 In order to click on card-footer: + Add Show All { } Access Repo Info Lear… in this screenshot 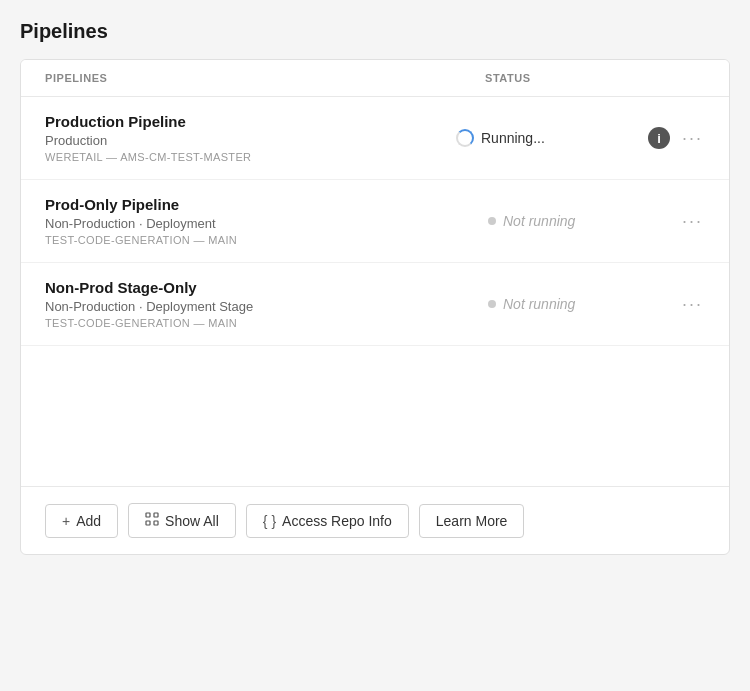, I will do `click(375, 520)`.